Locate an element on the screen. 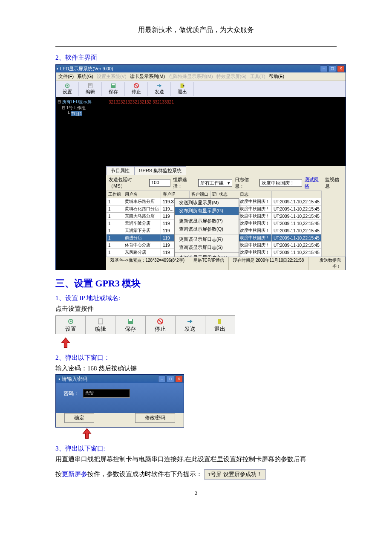 The image size is (392, 555). step-2-heading: 2、弹出以下窗口： is located at coordinates (196, 358).